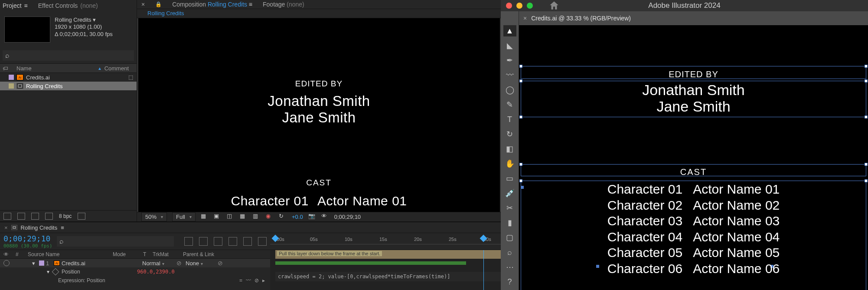  Describe the element at coordinates (168, 254) in the screenshot. I see `col-trkmat: TrkMat` at that location.